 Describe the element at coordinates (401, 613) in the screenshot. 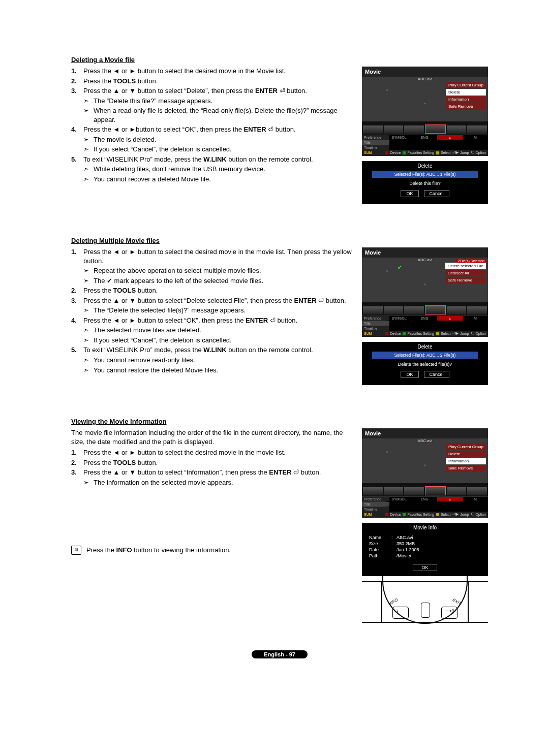

I see `info-remote-button` at that location.